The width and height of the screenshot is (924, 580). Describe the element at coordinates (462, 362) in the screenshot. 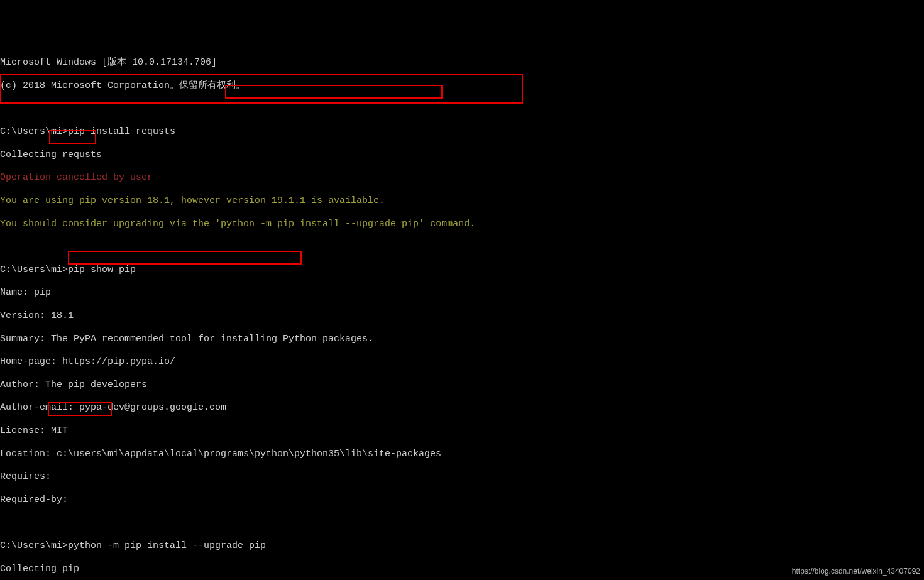

I see `output-homepage-1: Home-page: https://pip.pypa.io/` at that location.